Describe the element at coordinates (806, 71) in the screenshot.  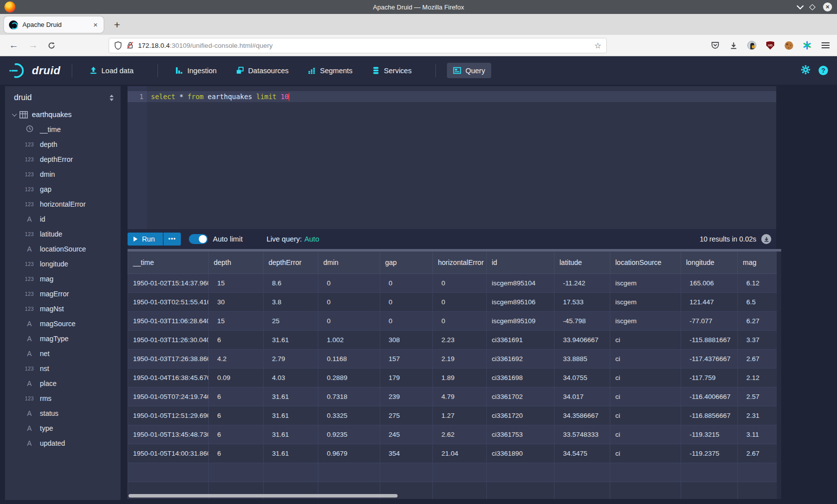
I see `settings-gear-icon` at that location.